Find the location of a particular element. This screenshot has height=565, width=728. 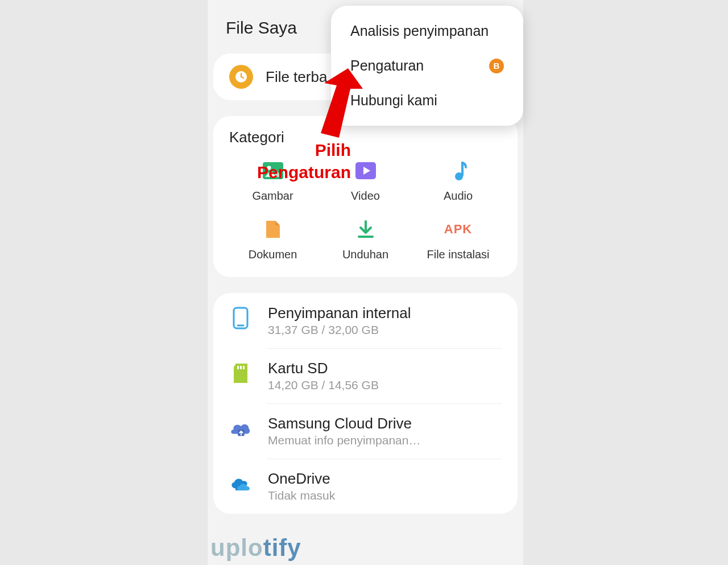

storage-text: Samsung Cloud Drive Memuat info penyimpa… is located at coordinates (384, 431).